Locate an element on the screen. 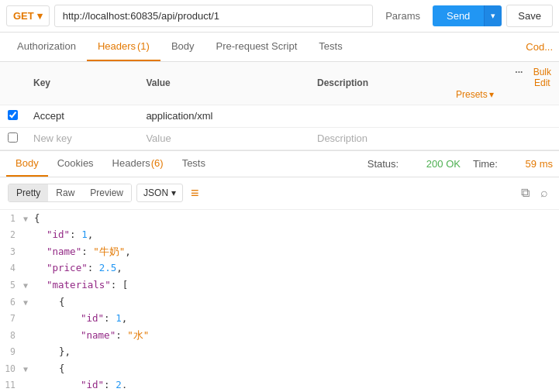 The width and height of the screenshot is (559, 392). method-chevron-icon: ▾ is located at coordinates (40, 15).